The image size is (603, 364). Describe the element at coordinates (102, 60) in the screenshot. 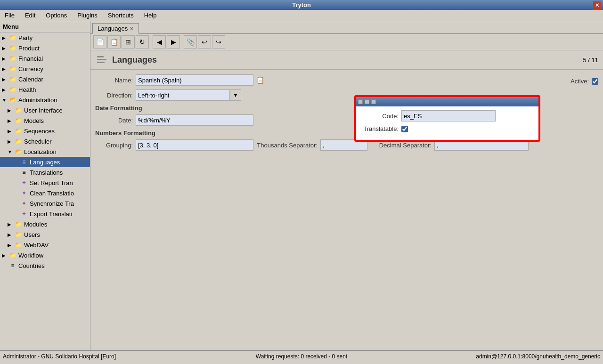

I see `page-icon` at that location.